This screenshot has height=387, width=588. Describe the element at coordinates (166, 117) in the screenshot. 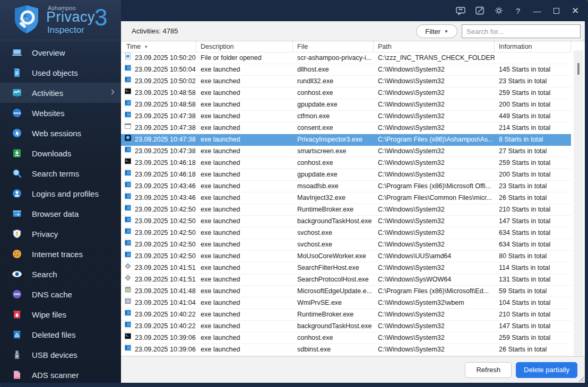

I see `time-value: 23.09.2025 10:47:38` at that location.